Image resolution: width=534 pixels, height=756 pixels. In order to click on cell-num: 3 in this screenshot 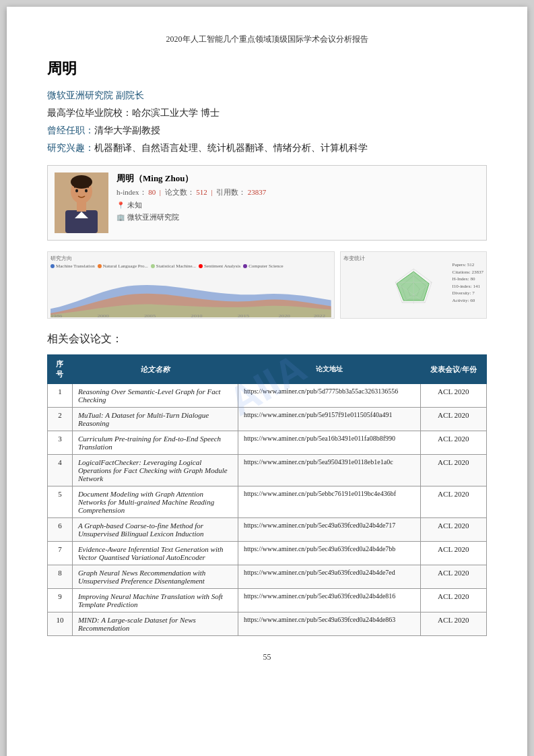, I will do `click(61, 443)`.